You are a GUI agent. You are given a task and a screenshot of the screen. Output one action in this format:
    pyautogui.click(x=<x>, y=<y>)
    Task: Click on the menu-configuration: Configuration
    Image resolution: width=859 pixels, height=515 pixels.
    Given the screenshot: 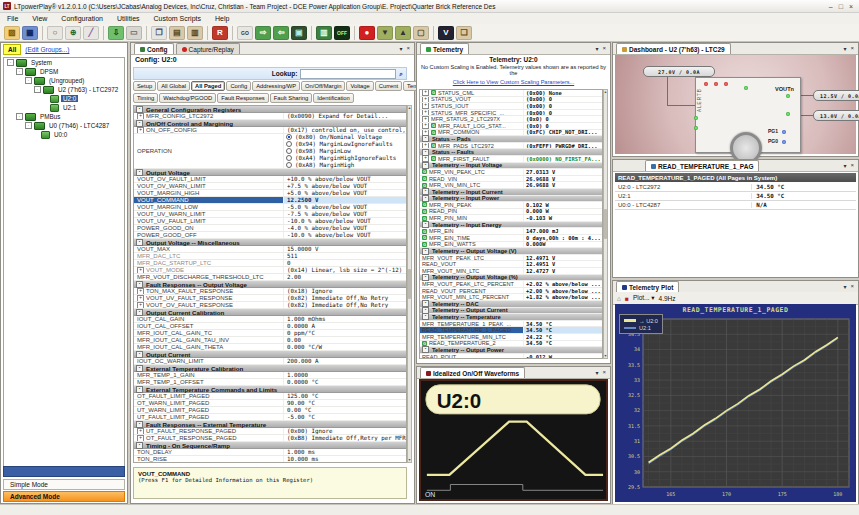 What is the action you would take?
    pyautogui.click(x=82, y=18)
    